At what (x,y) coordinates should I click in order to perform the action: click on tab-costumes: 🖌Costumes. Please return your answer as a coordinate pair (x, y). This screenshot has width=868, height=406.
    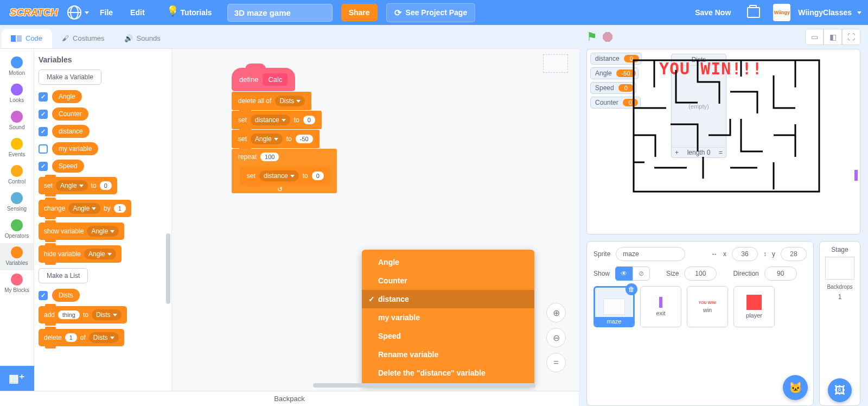
    Looking at the image, I should click on (84, 39).